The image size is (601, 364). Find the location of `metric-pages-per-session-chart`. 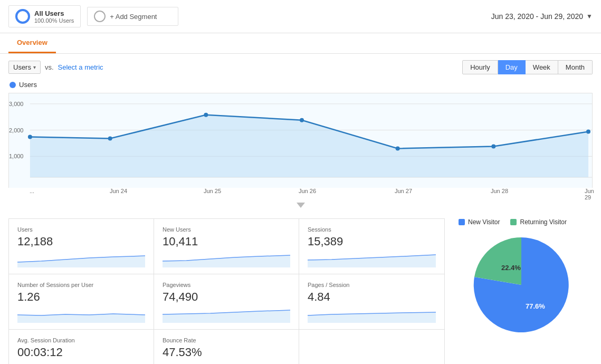

metric-pages-per-session-chart is located at coordinates (371, 315).